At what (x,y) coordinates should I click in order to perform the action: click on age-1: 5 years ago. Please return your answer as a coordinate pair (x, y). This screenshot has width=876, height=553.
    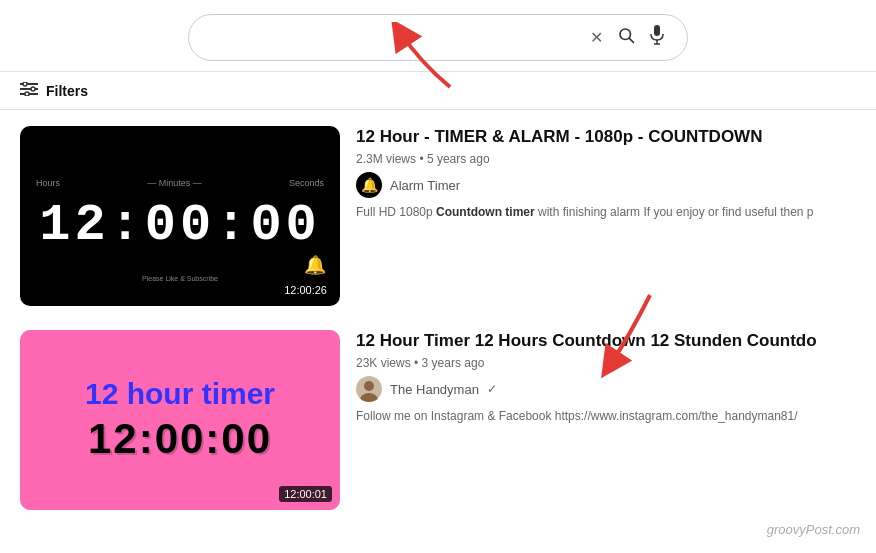
    Looking at the image, I should click on (458, 159).